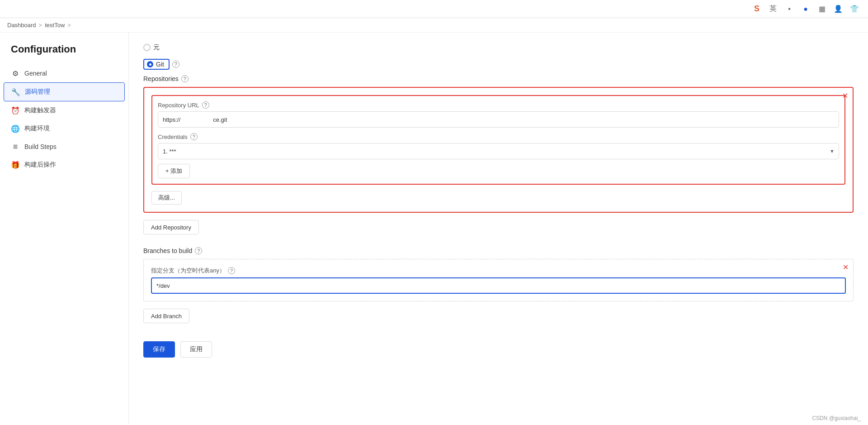 This screenshot has width=868, height=425. I want to click on branch-specifier-input, so click(498, 286).